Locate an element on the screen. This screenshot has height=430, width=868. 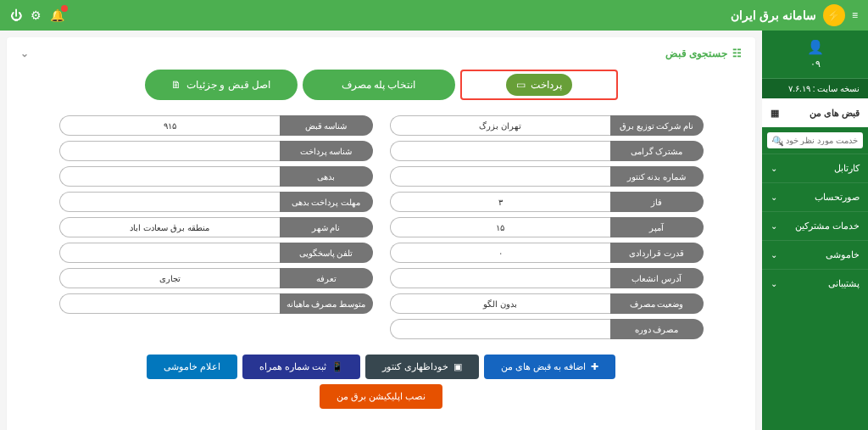
field-row: مشترک گرامی is located at coordinates (547, 151).